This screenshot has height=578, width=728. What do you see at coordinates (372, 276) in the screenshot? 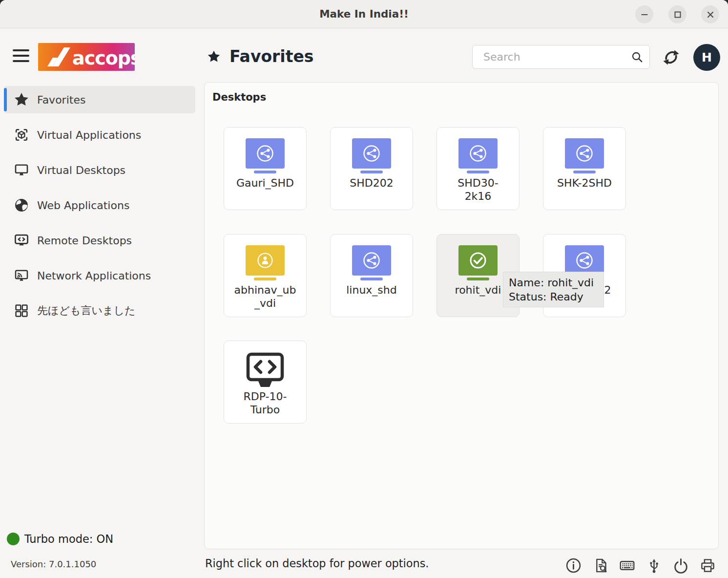
I see `desktop-tile: linux_shd` at bounding box center [372, 276].